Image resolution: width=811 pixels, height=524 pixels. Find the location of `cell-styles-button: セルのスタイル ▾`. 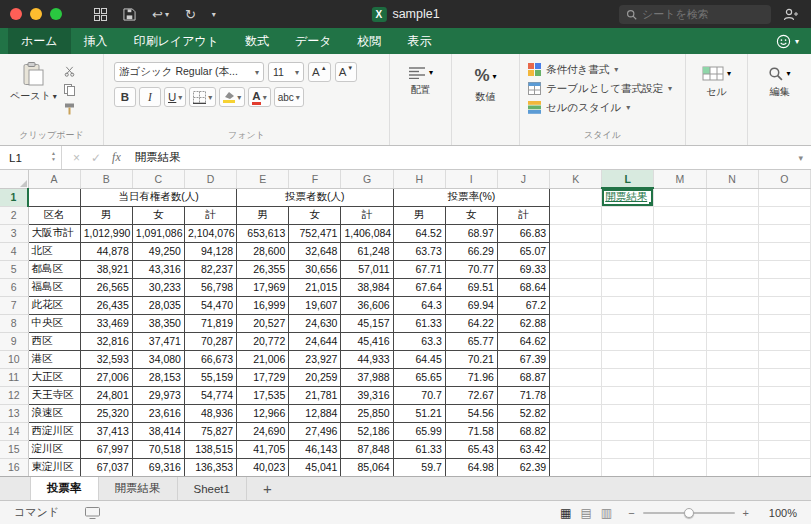

cell-styles-button: セルのスタイル ▾ is located at coordinates (606, 108).